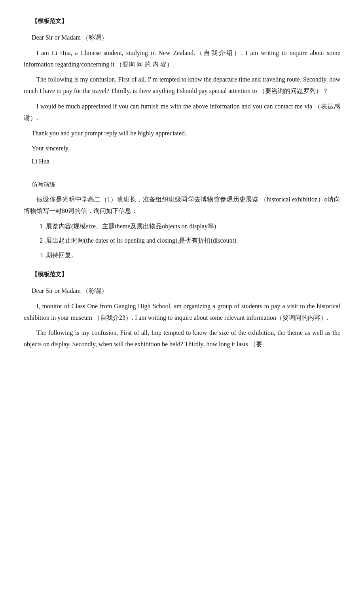 This screenshot has height=600, width=364. Describe the element at coordinates (186, 134) in the screenshot. I see `para4-section1: Thank you and your prompt reply will be …` at that location.